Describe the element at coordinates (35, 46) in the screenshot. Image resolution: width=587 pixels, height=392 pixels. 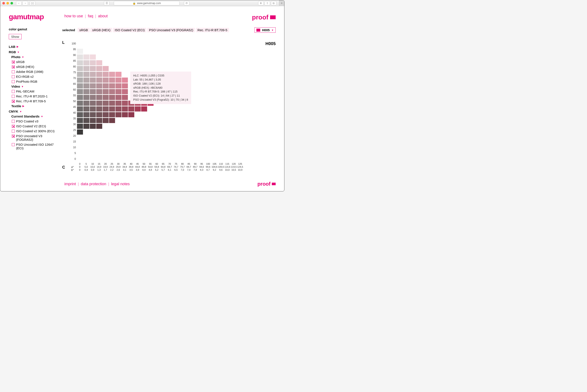
I see `group-lab: LAB▶` at that location.